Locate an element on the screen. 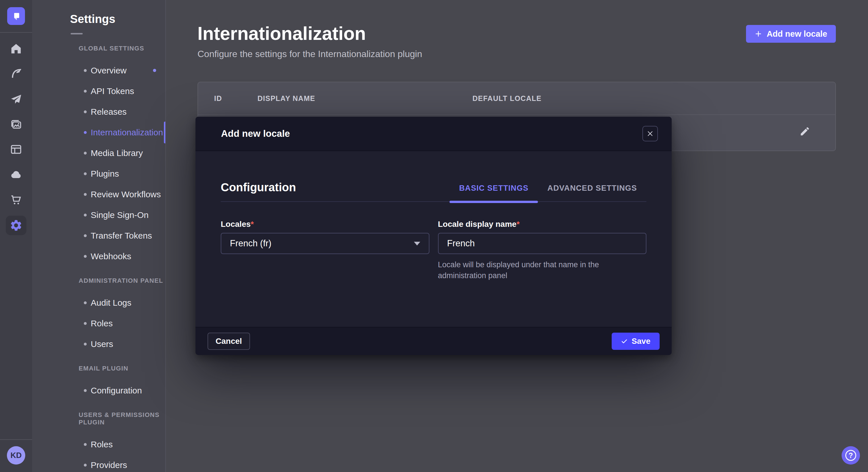  locales-select-value: French (fr) is located at coordinates (251, 243).